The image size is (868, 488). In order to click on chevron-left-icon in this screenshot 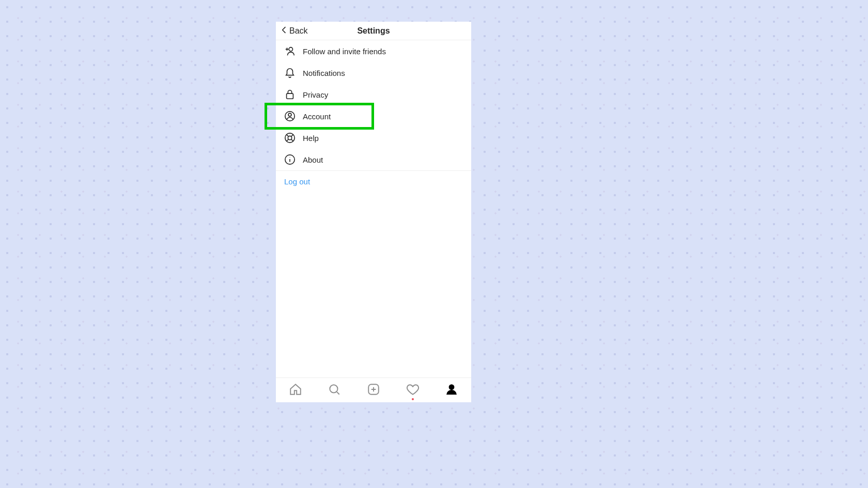, I will do `click(284, 31)`.